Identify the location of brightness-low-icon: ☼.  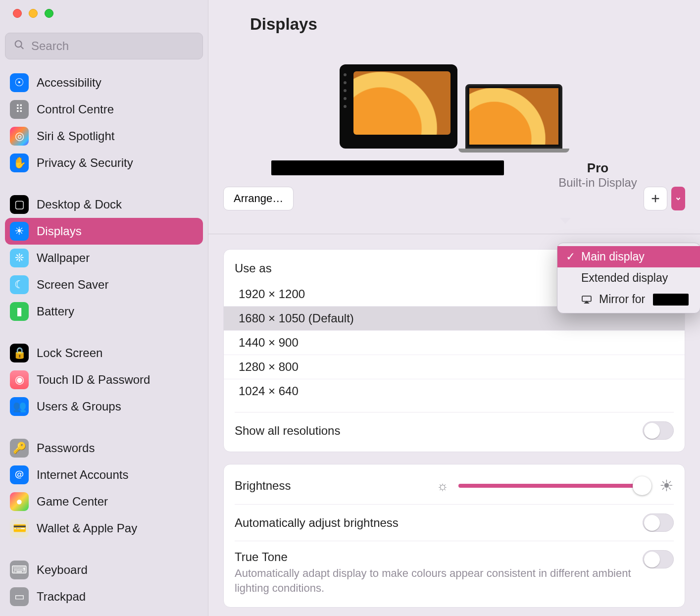
(443, 486).